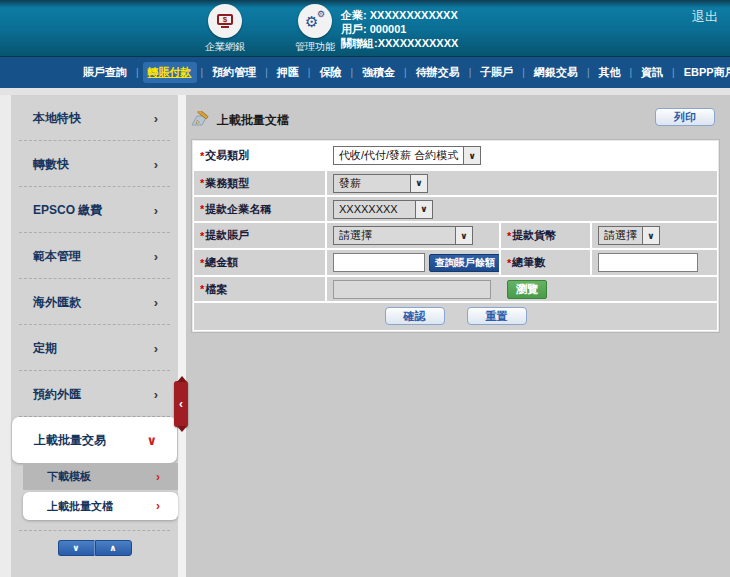  What do you see at coordinates (94, 164) in the screenshot?
I see `sidebar-item-fps: 轉數快 ›` at bounding box center [94, 164].